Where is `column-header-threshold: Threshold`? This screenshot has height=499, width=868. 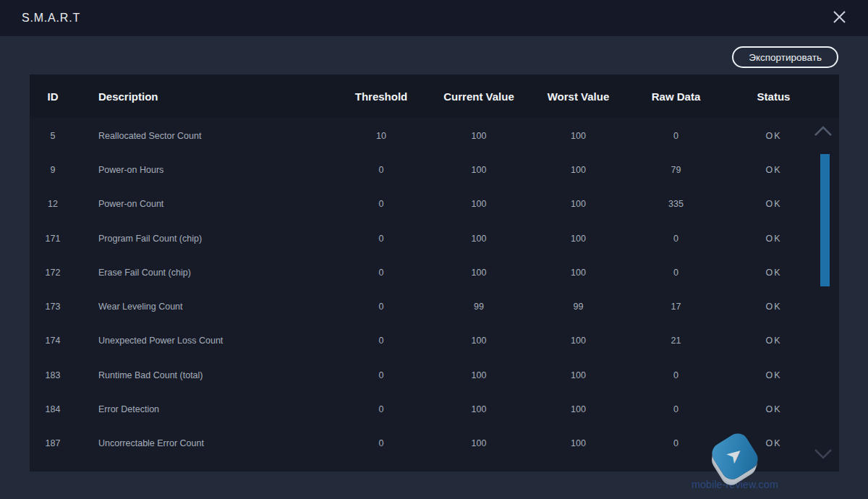
column-header-threshold: Threshold is located at coordinates (381, 97).